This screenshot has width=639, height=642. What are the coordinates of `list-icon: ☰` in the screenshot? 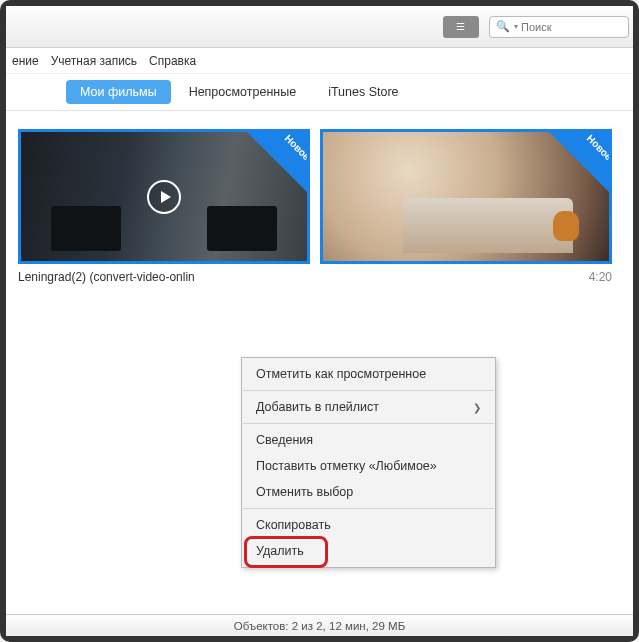 It's located at (462, 26).